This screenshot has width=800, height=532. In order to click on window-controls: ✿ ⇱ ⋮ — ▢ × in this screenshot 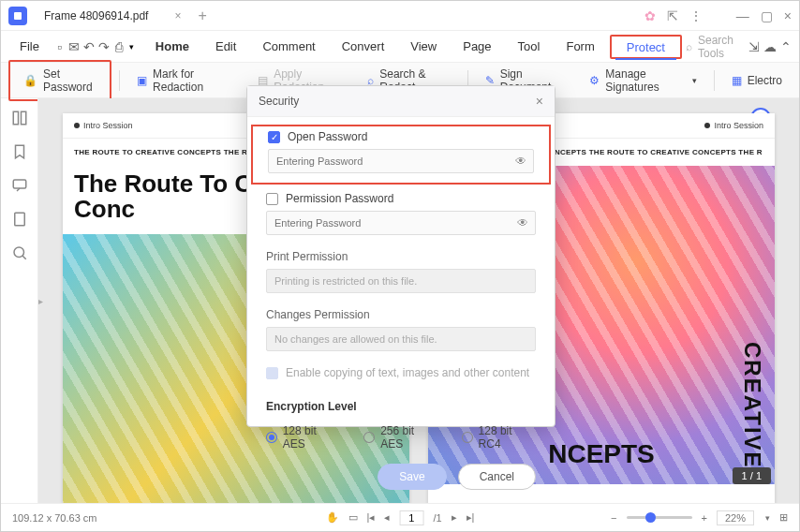, I will do `click(718, 16)`.